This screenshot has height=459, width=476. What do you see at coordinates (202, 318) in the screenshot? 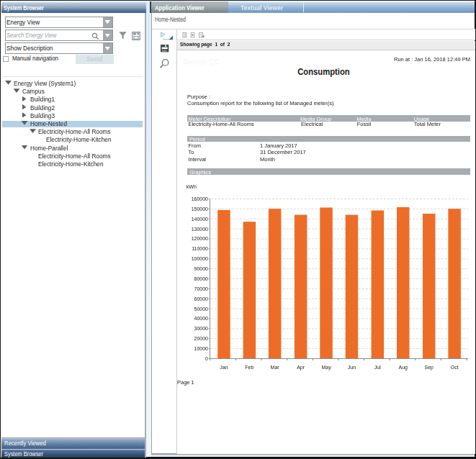
I see `svg-text: 40000` at bounding box center [202, 318].